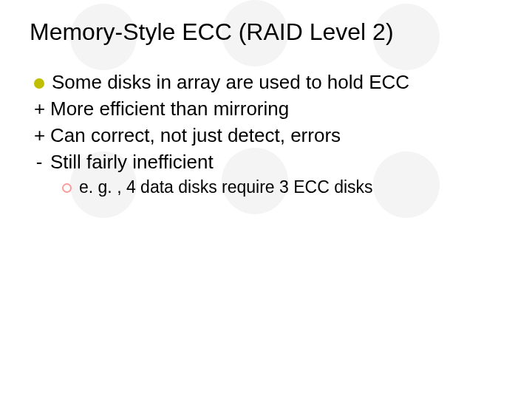  What do you see at coordinates (195, 136) in the screenshot?
I see `bullet-text: Can correct, not just detect, errors` at bounding box center [195, 136].